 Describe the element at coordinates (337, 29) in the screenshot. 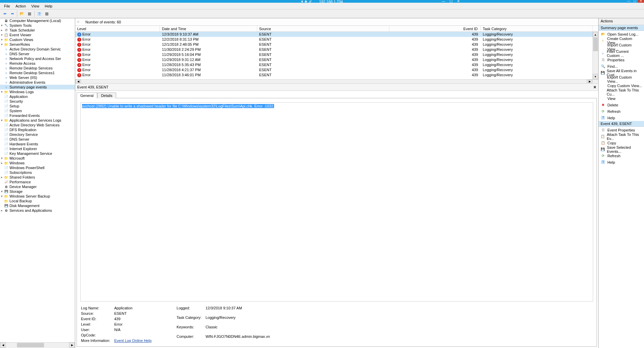

I see `grid-header: Level Date and Time Source Event ID Task…` at that location.